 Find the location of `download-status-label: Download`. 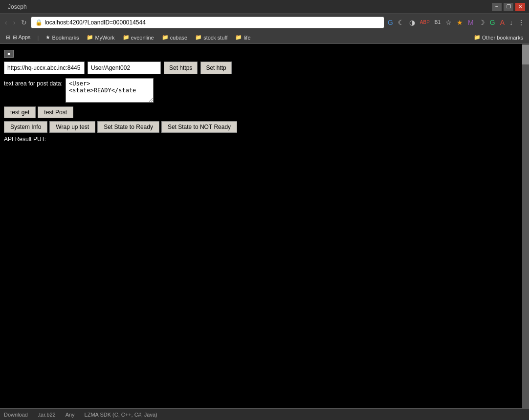

download-status-label: Download is located at coordinates (16, 415).